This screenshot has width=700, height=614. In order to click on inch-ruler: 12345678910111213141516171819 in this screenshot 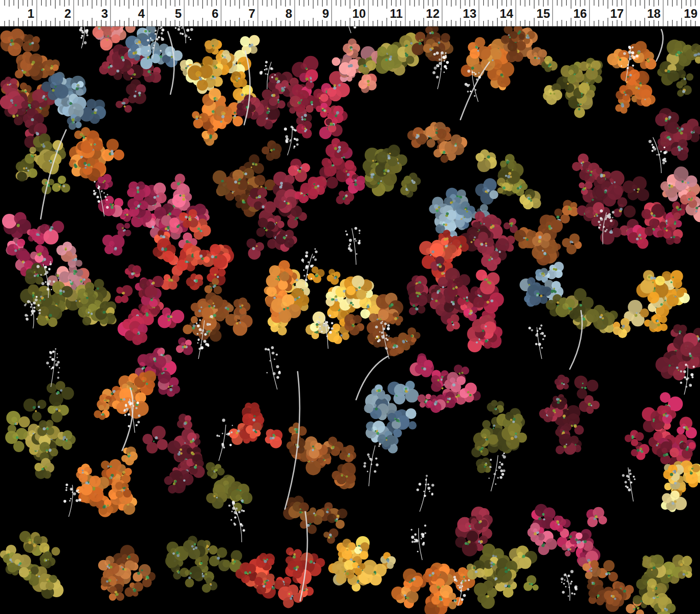, I will do `click(350, 13)`.